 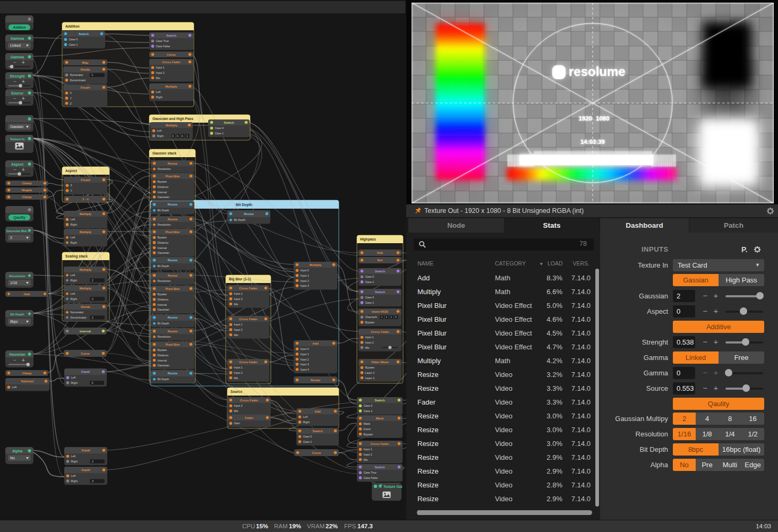 What do you see at coordinates (315, 344) in the screenshot?
I see `svg-text: Add` at bounding box center [315, 344].